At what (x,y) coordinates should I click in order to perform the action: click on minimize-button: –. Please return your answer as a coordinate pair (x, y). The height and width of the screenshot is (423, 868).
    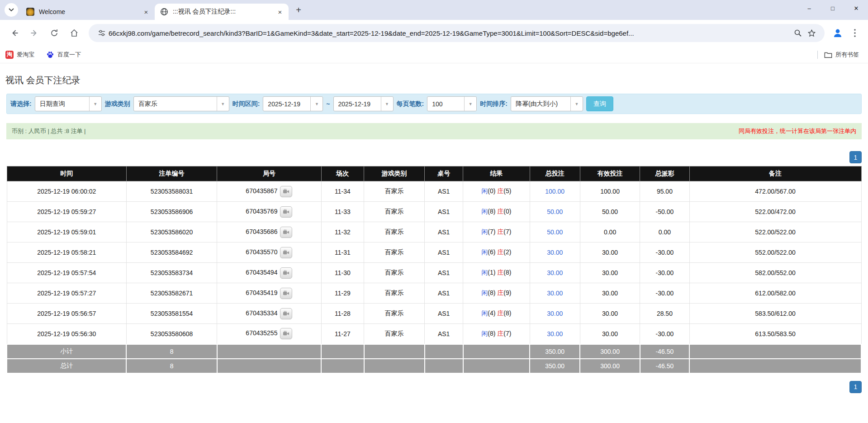
    Looking at the image, I should click on (809, 8).